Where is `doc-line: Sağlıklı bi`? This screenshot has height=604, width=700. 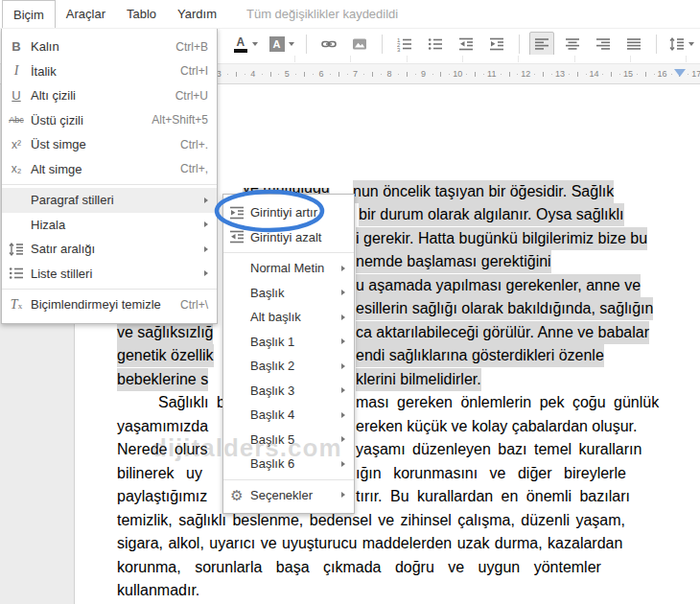
doc-line: Sağlıklı bi is located at coordinates (194, 403).